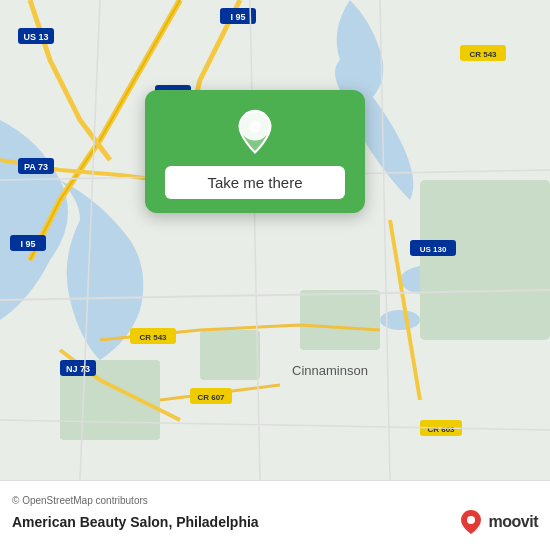 The image size is (550, 550). I want to click on svg-text: NJ 73, so click(78, 369).